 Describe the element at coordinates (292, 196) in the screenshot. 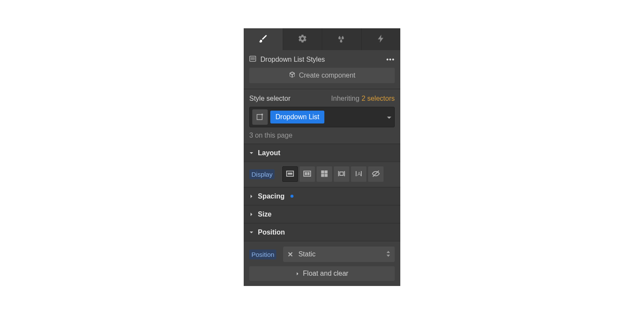

I see `spacing-indicator` at that location.